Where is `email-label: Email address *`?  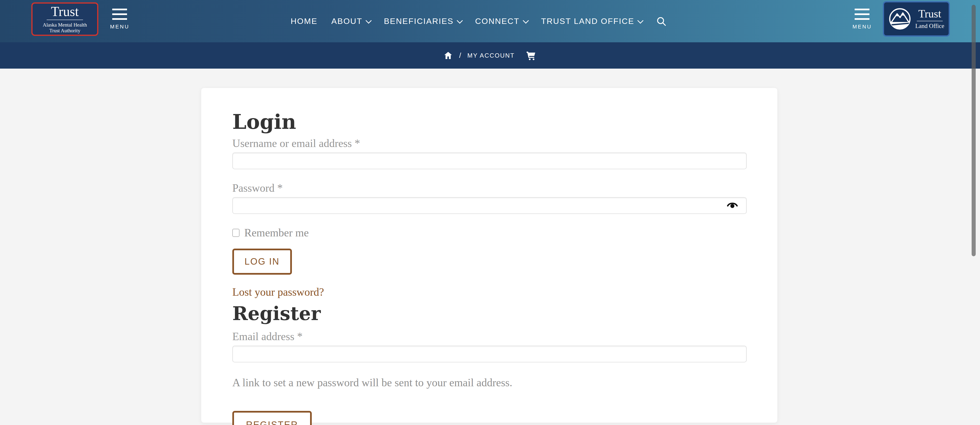
email-label: Email address * is located at coordinates (489, 336).